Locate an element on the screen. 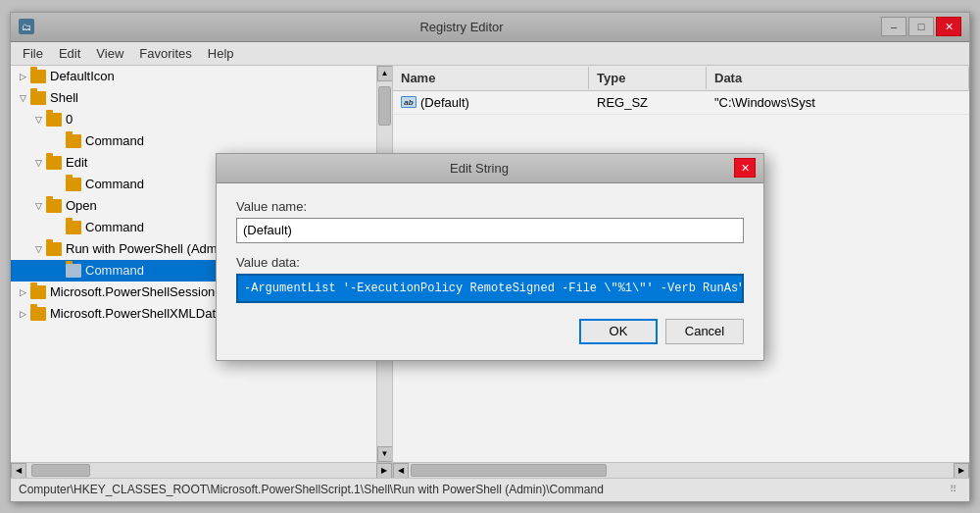  dialog-title-bar: Edit String ✕ is located at coordinates (490, 169).